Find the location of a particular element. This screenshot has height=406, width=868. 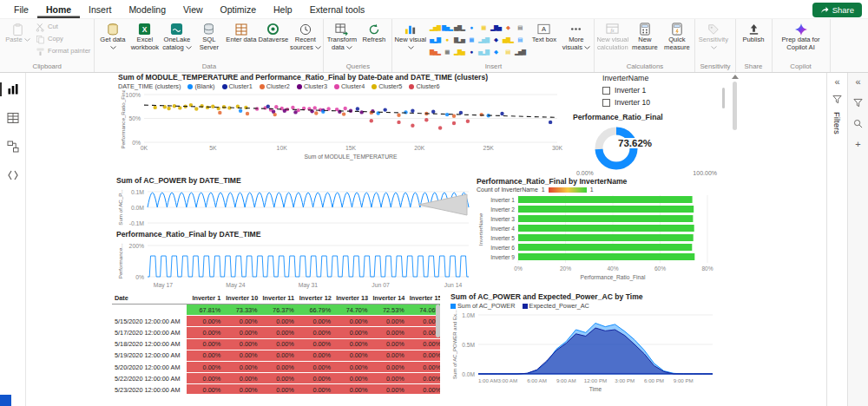

get-data-button: Get data is located at coordinates (113, 36).